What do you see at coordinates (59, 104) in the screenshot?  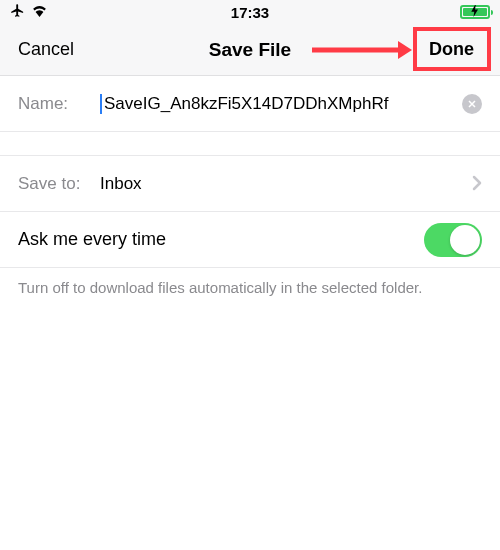 I see `name-label: Name:` at bounding box center [59, 104].